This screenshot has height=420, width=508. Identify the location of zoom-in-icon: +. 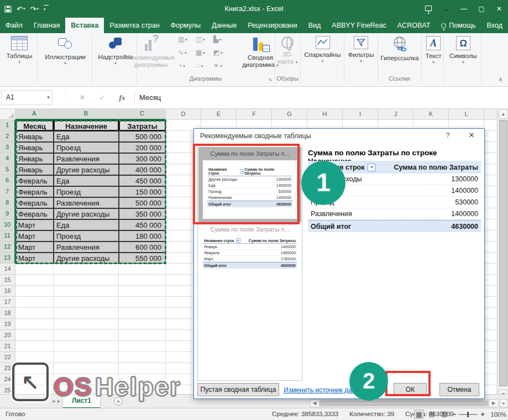
(483, 414).